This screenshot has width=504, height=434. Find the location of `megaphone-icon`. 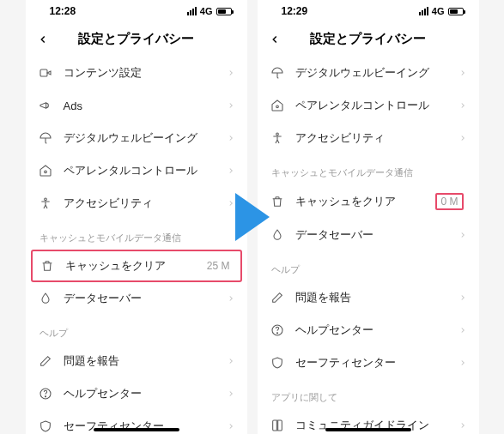

megaphone-icon is located at coordinates (46, 105).